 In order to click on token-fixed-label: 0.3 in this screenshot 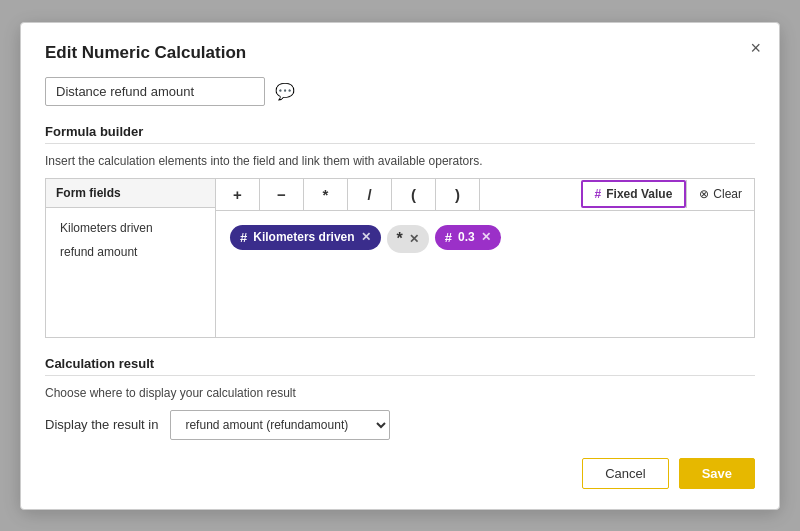, I will do `click(466, 237)`.